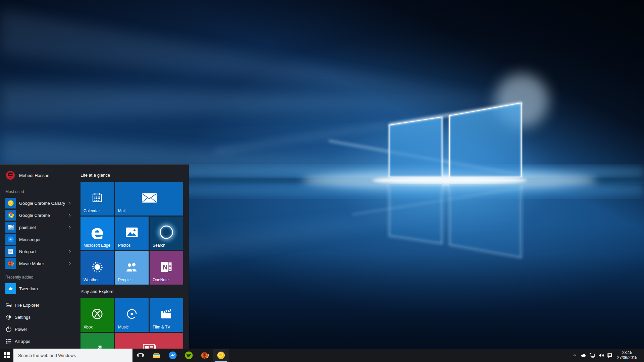 The width and height of the screenshot is (644, 362). Describe the element at coordinates (41, 192) in the screenshot. I see `most-used-label: Most used` at that location.